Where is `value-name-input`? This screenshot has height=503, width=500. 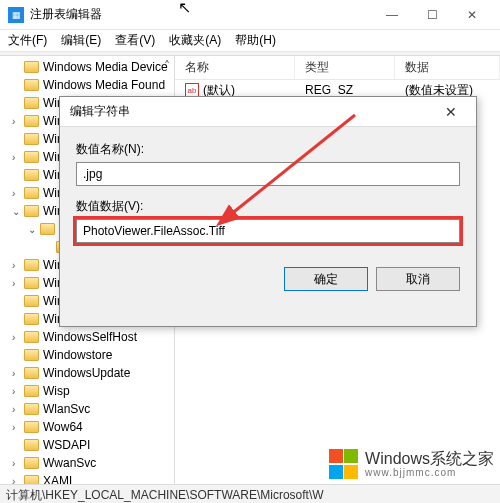
value-name-input is located at coordinates (268, 174).